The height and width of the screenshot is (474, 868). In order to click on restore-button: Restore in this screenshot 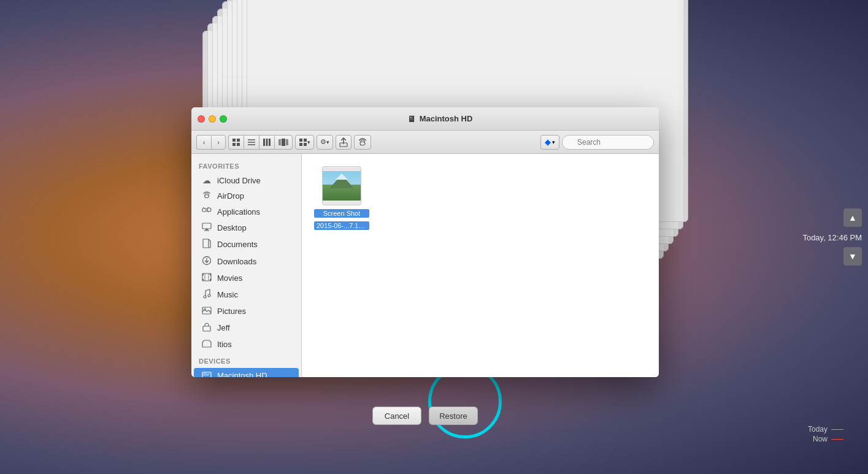, I will do `click(453, 416)`.